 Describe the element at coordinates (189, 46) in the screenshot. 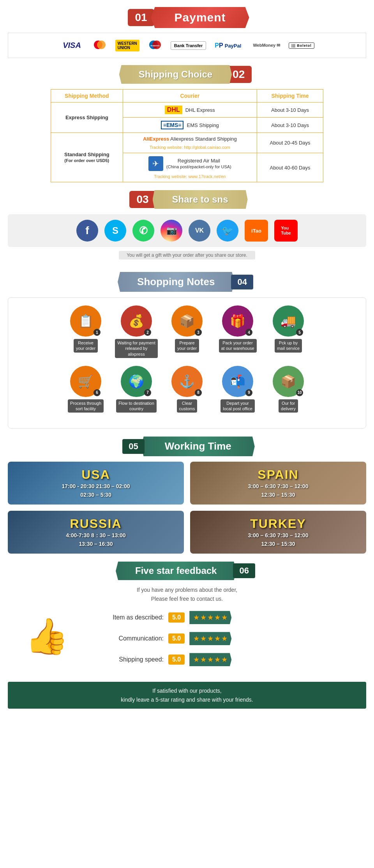

I see `bank-transfer-logo: Bank Transfer` at that location.